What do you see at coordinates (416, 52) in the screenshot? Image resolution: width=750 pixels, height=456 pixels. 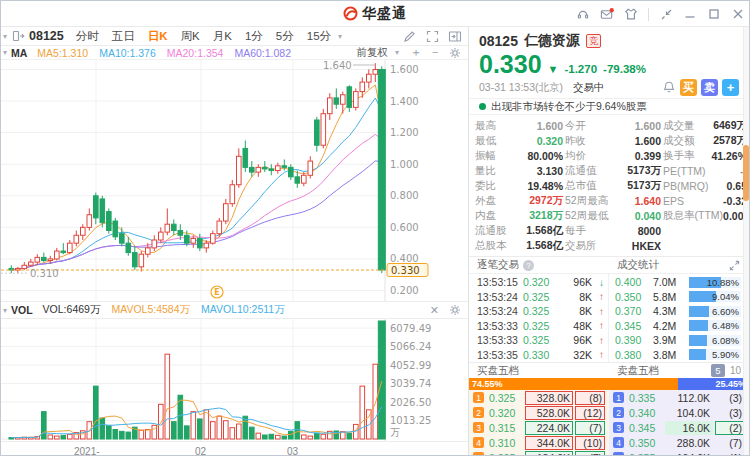 I see `zoom-in-icon: ＋` at bounding box center [416, 52].